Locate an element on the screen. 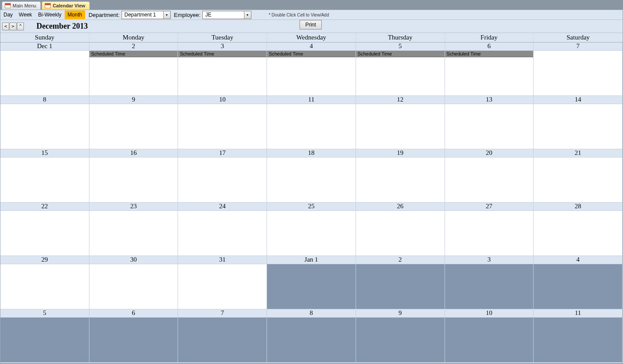 The height and width of the screenshot is (364, 623). calendar-cell: 23 is located at coordinates (134, 229).